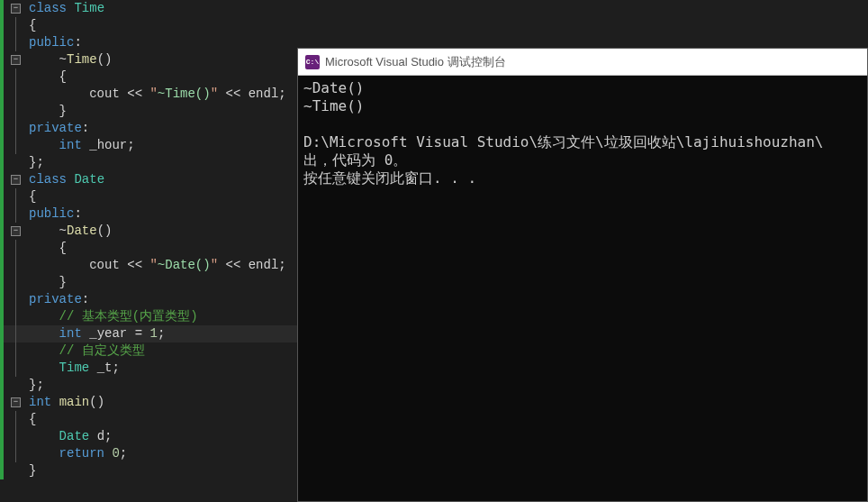 The height and width of the screenshot is (502, 868). Describe the element at coordinates (333, 88) in the screenshot. I see `console-line: ~Date()` at that location.